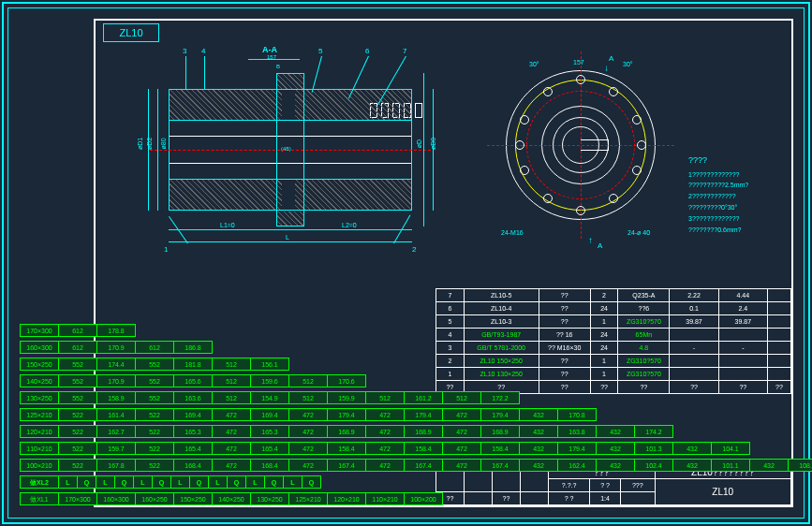  I want to click on size-col-label: 做XL1, so click(39, 499).